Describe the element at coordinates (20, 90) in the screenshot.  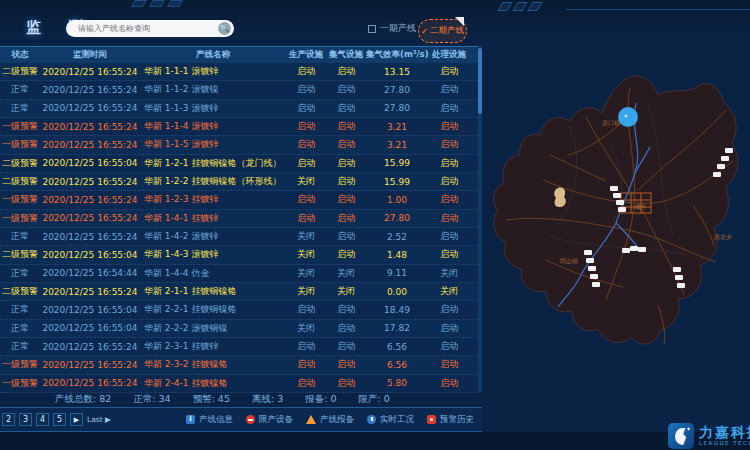
I see `cell-status: 正常` at that location.